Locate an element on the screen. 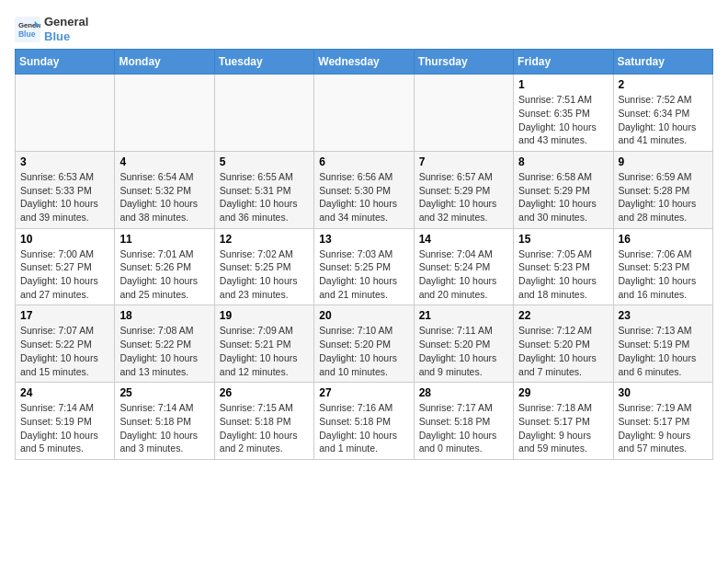 The width and height of the screenshot is (728, 563). calendar-row: 10Sunrise: 7:00 AM Sunset: 5:27 PM Dayli… is located at coordinates (364, 267).